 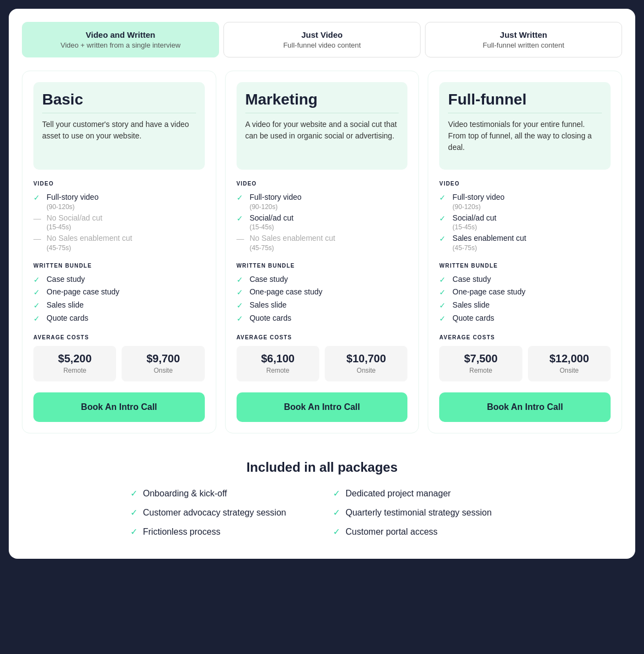 What do you see at coordinates (525, 126) in the screenshot?
I see `card-full-funnel-header: Full-funnel Video testimonials for your …` at bounding box center [525, 126].